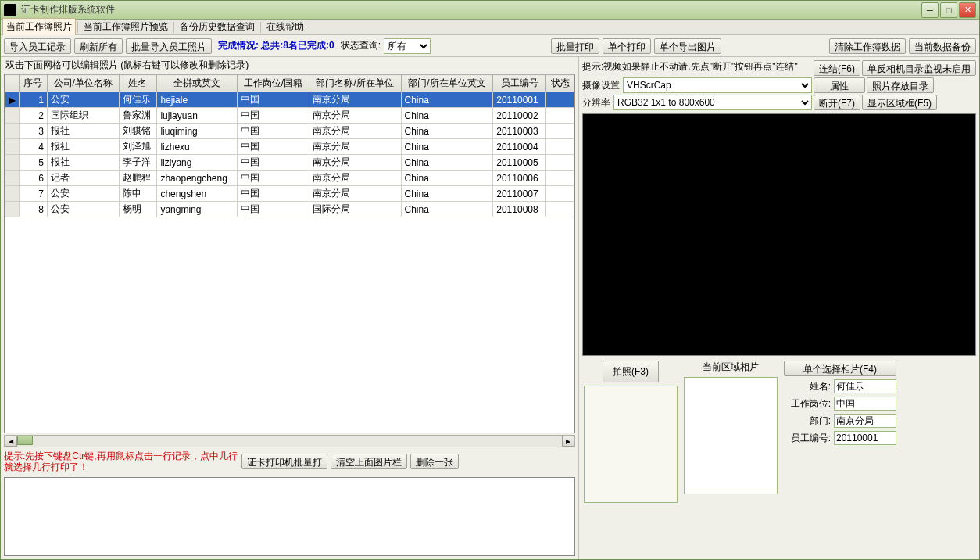 This screenshot has height=560, width=980. I want to click on batch-import-button: 批量导入员工照片, so click(169, 46).